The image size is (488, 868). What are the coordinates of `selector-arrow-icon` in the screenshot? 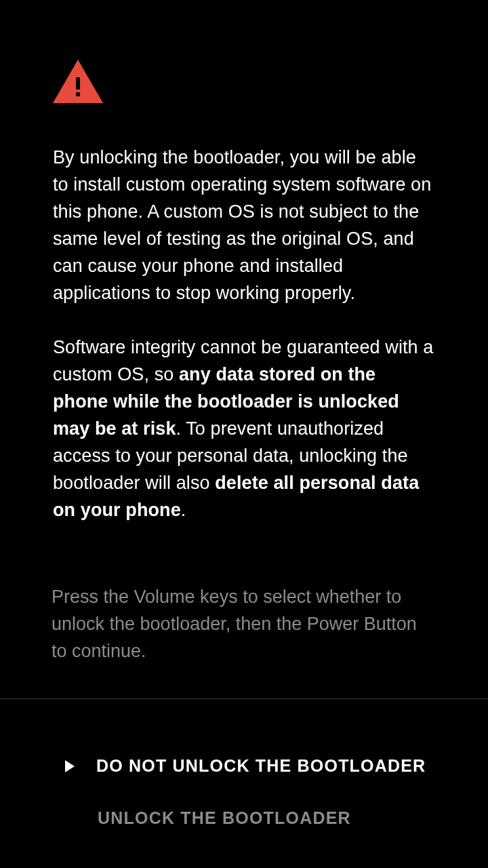 It's located at (70, 766).